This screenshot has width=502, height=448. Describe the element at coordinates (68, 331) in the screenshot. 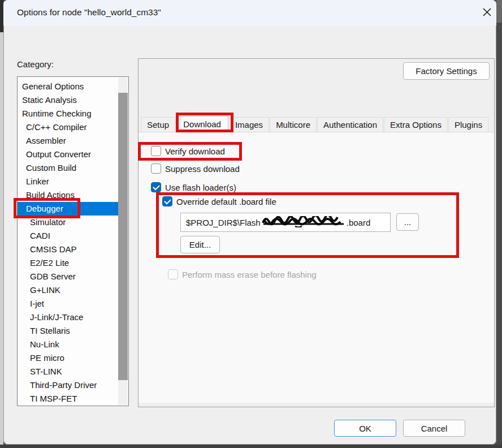

I see `category-item-ti-stellaris: TI Stellaris` at that location.